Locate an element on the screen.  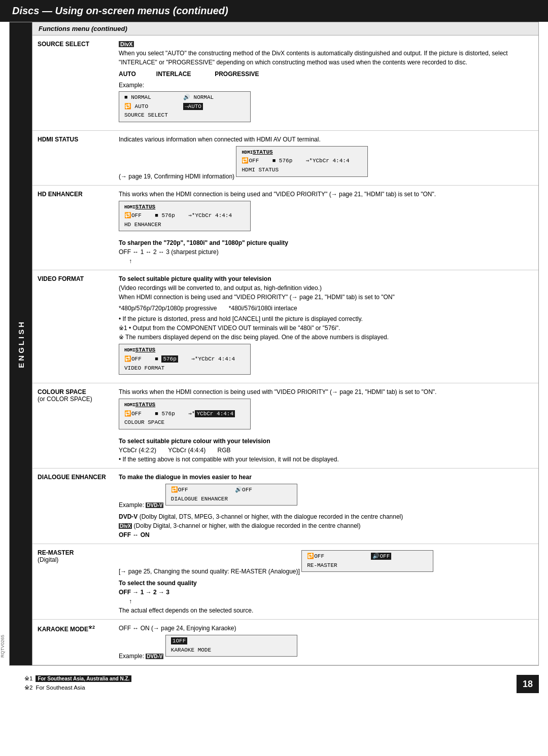
desc-cell-remaster: [→ page 25, Changing the sound quality: … is located at coordinates (326, 582).